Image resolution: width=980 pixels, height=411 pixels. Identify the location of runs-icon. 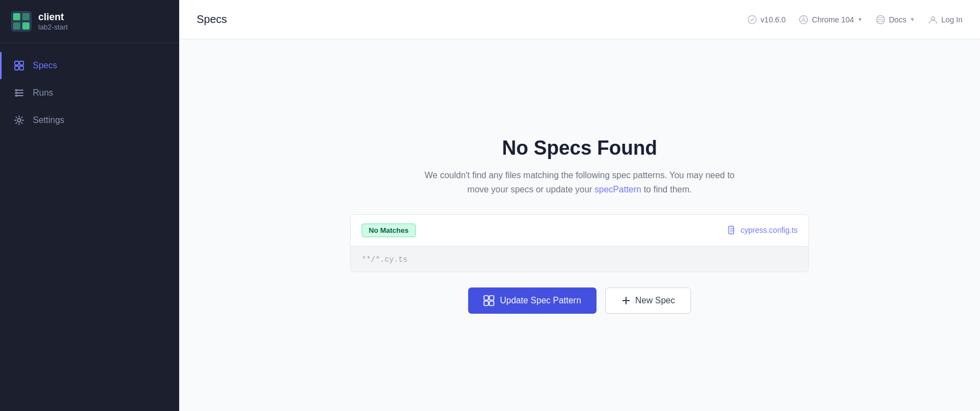
(19, 93).